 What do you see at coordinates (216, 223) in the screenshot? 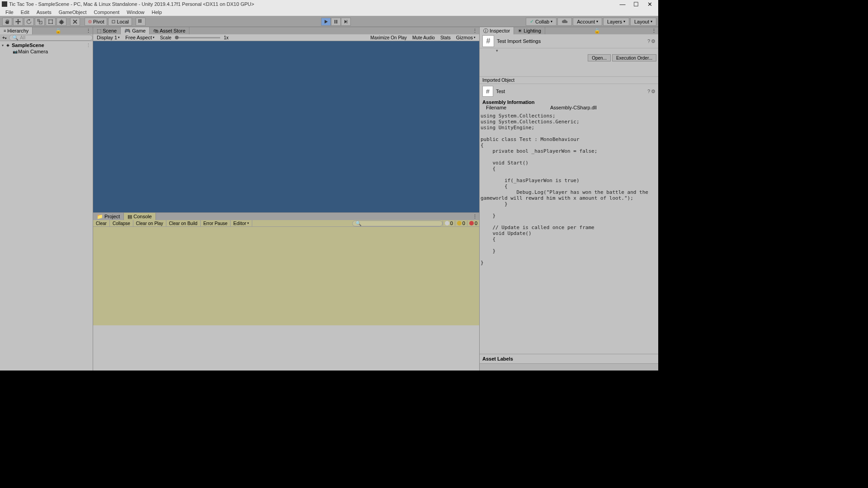
I see `error-pause-button: Error Pause` at bounding box center [216, 223].